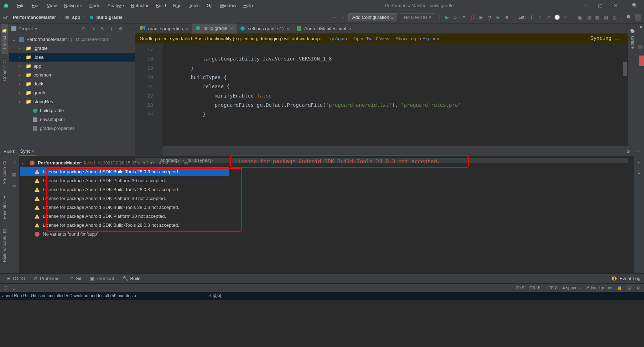 The image size is (644, 347). I want to click on settings-icon: ⚙, so click(121, 29).